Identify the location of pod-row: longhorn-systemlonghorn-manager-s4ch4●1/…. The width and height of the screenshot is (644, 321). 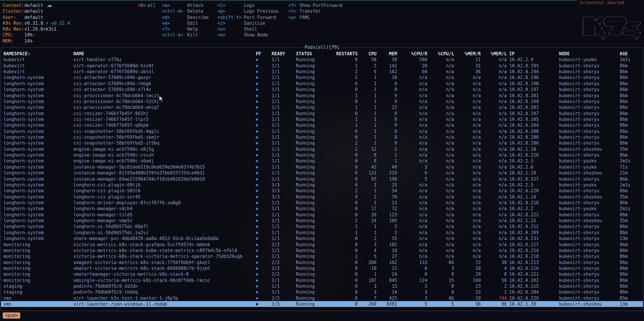
(322, 209).